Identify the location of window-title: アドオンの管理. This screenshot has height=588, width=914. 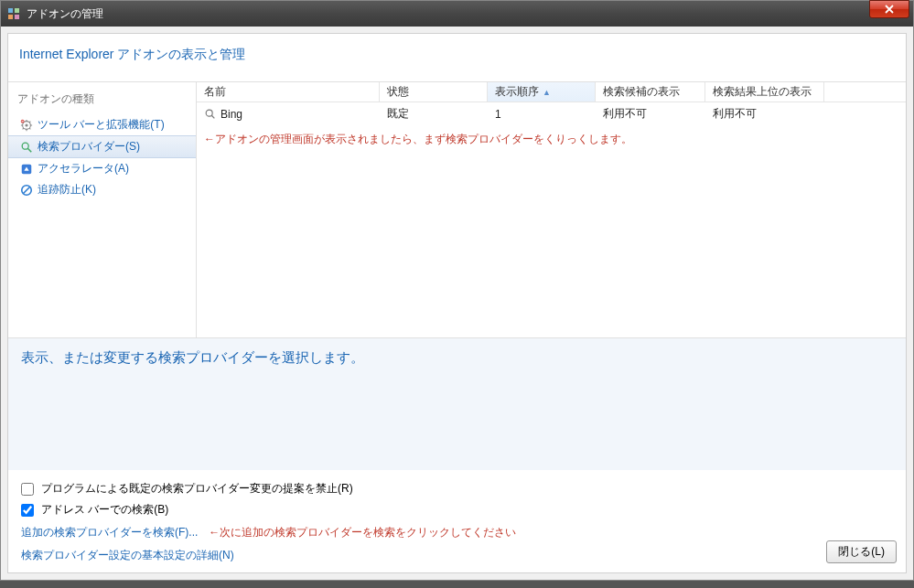
(467, 15).